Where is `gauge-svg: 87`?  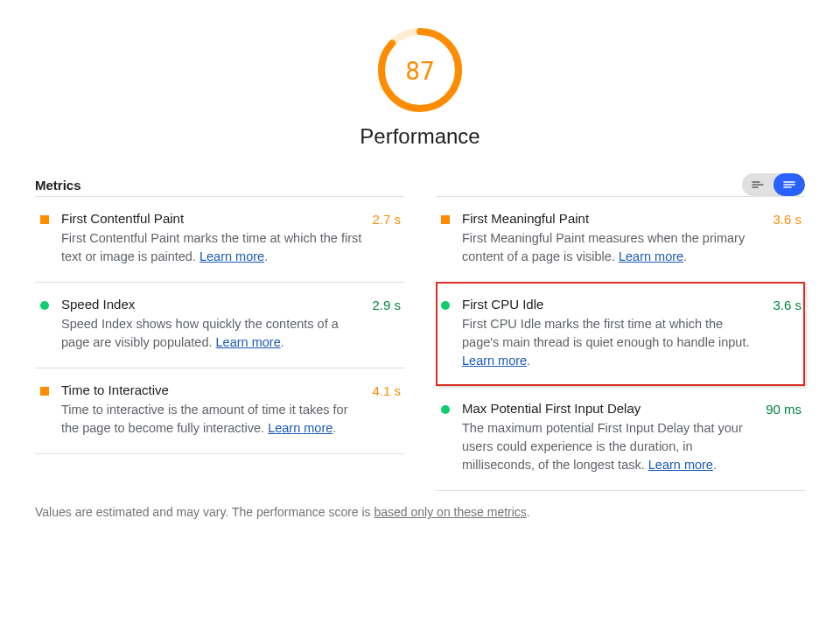
gauge-svg: 87 is located at coordinates (420, 70).